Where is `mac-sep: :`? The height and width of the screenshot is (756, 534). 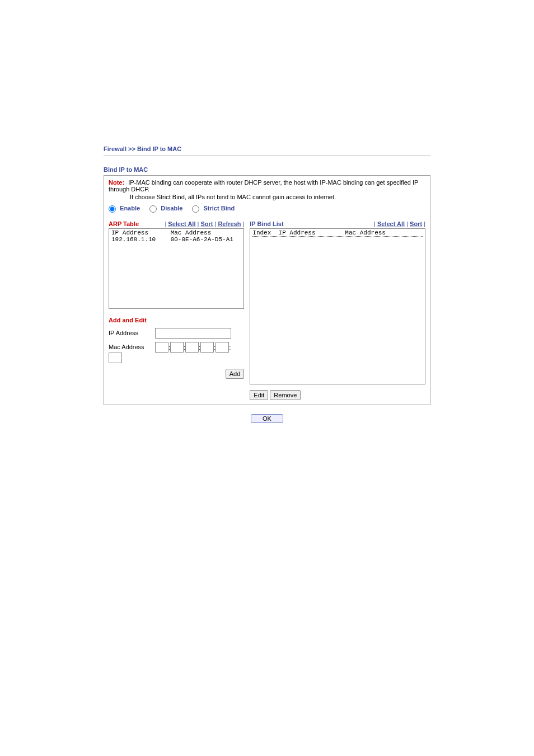 mac-sep: : is located at coordinates (229, 347).